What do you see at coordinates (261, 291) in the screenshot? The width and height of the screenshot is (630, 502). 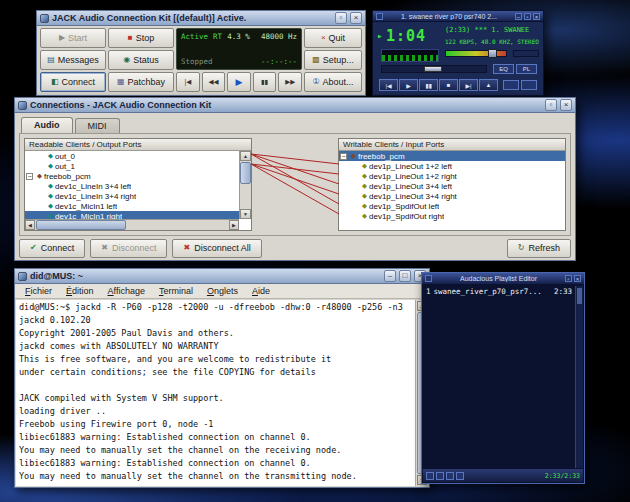 I see `menu-item: Aide` at bounding box center [261, 291].